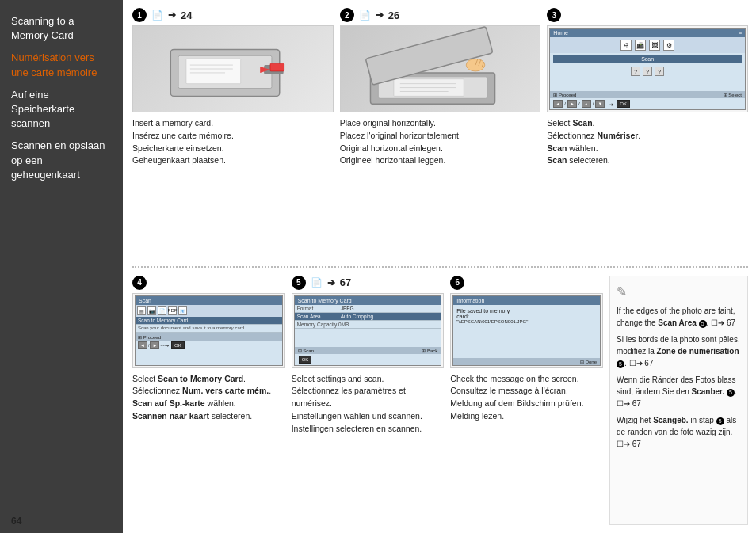 The image size is (756, 533). What do you see at coordinates (647, 69) in the screenshot?
I see `step3-image: Home ≡ 🖨 📠 🖼 ⚙ Scan ? ?` at bounding box center [647, 69].